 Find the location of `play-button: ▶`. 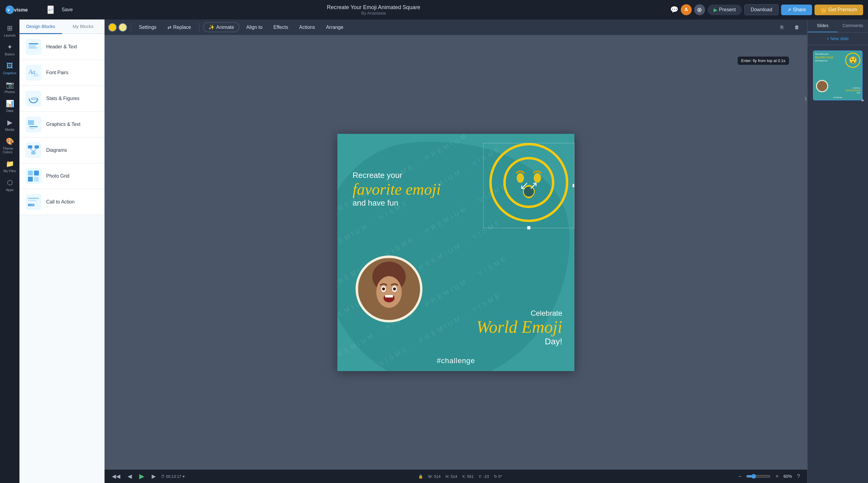

play-button: ▶ is located at coordinates (142, 476).